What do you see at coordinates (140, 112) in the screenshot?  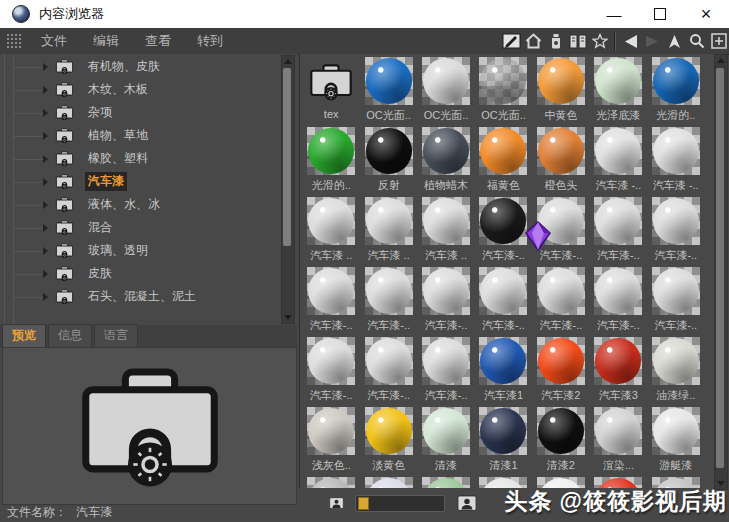 I see `tree-item-2: 杂项` at bounding box center [140, 112].